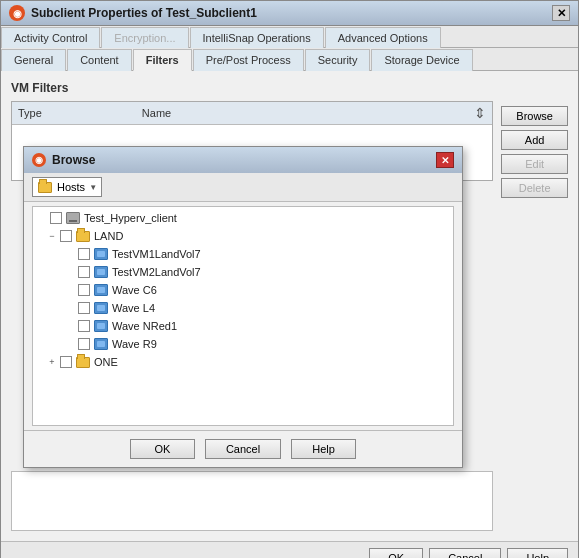 This screenshot has height=558, width=579. I want to click on tab-advanced-options: Advanced Options, so click(383, 38).